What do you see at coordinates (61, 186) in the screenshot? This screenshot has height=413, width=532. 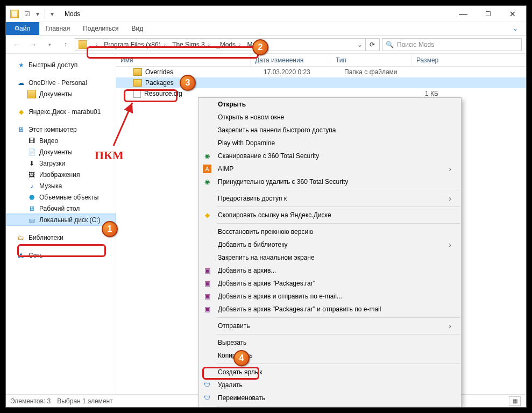 I see `nav-music: ♪Музыка` at bounding box center [61, 186].